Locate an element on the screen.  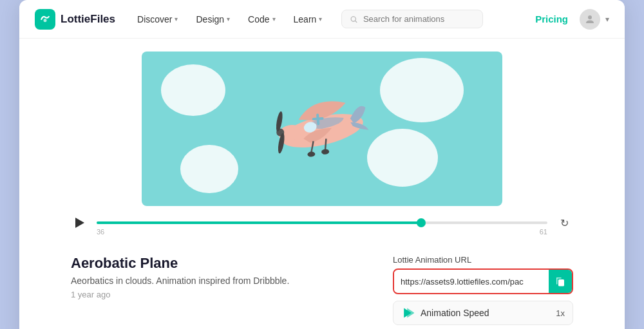
pricing-button: Pricing is located at coordinates (551, 19).